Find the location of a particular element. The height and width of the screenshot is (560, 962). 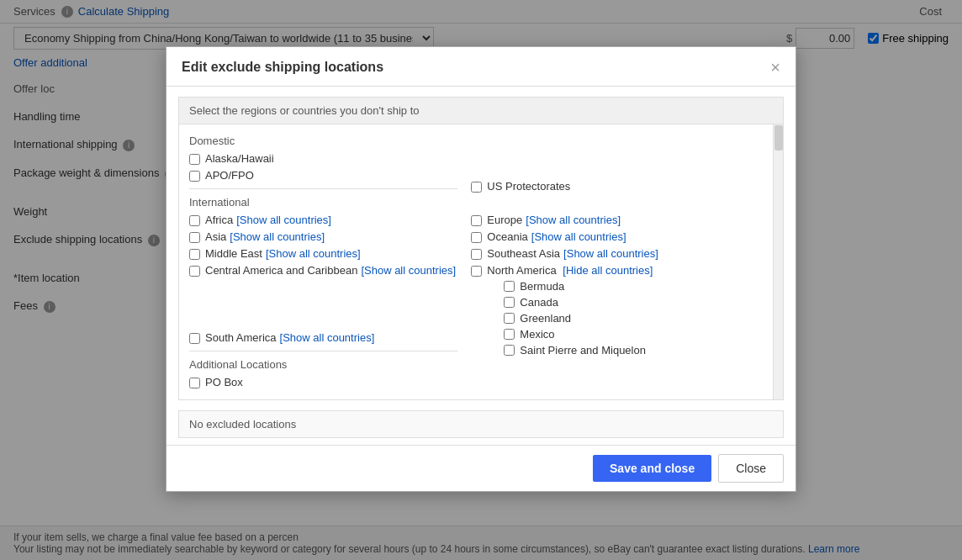

additional-label: Additional Locations is located at coordinates (323, 365).